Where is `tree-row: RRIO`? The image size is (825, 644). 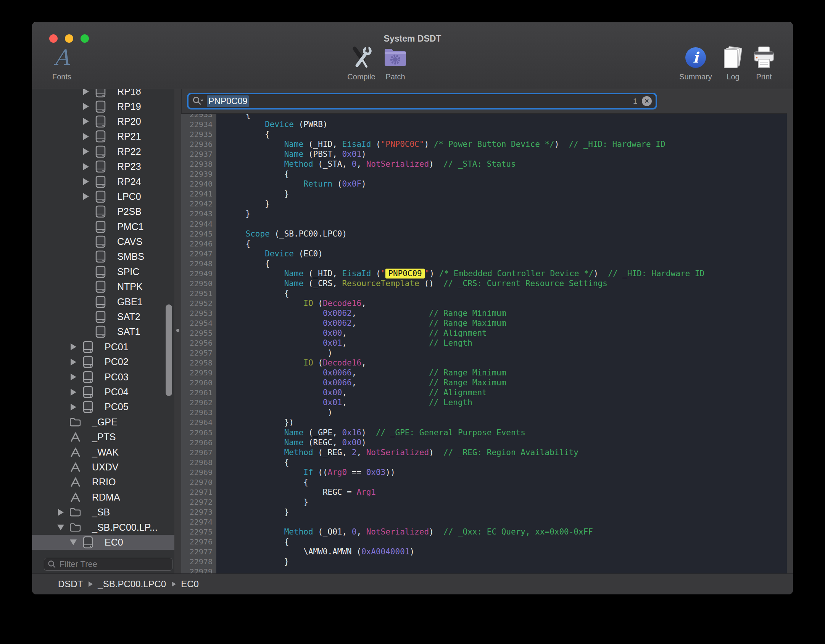
tree-row: RRIO is located at coordinates (103, 482).